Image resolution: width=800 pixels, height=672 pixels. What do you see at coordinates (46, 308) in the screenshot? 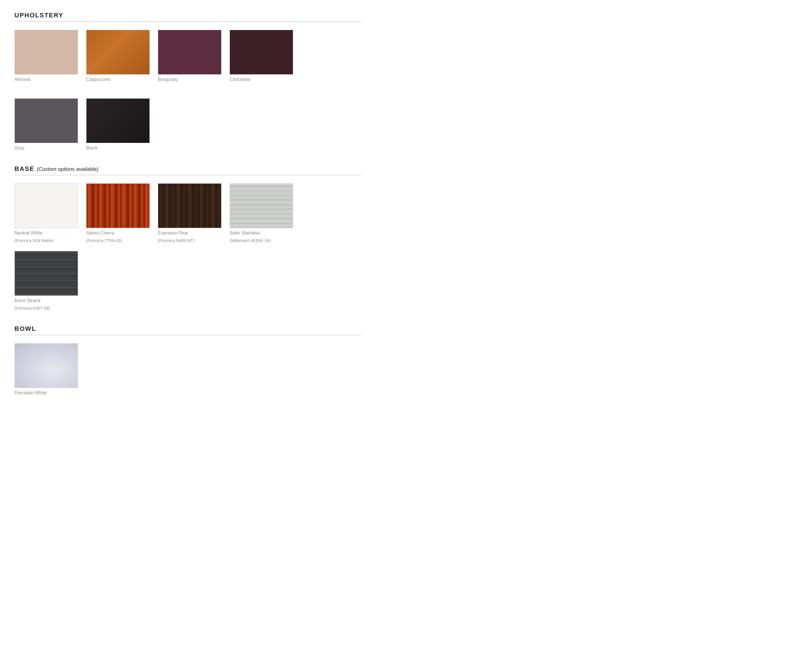
I see `swatch-label2-burnt-strand: (Formica 6307-58)` at bounding box center [46, 308].